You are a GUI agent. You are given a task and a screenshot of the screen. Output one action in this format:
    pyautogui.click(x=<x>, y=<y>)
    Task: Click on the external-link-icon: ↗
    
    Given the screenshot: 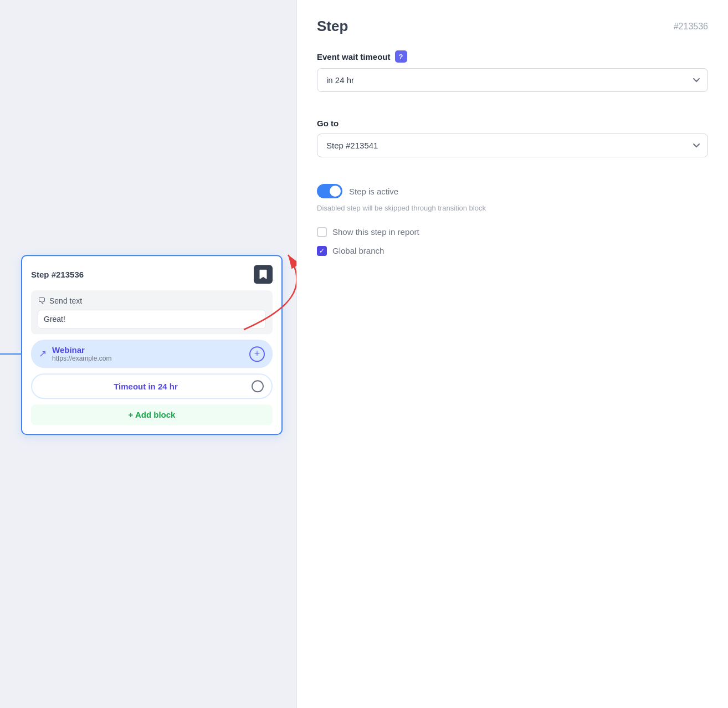 What is the action you would take?
    pyautogui.click(x=43, y=353)
    